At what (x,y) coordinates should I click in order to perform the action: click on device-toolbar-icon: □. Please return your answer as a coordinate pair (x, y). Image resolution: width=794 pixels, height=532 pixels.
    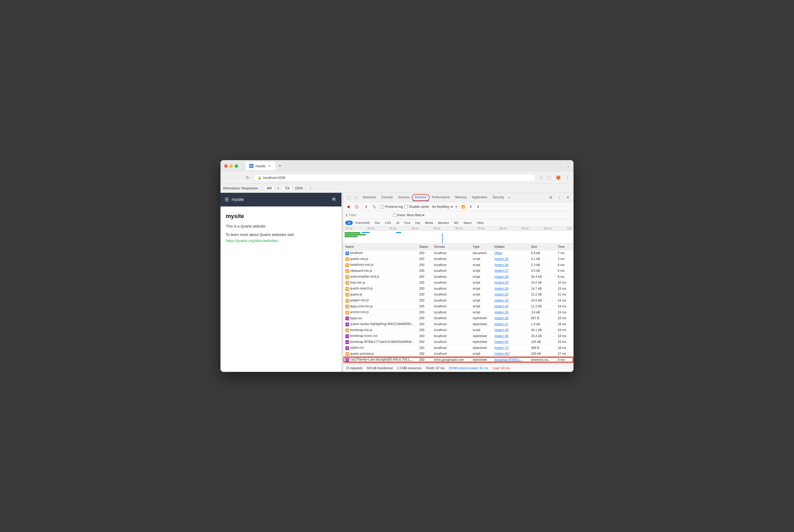
    Looking at the image, I should click on (356, 197).